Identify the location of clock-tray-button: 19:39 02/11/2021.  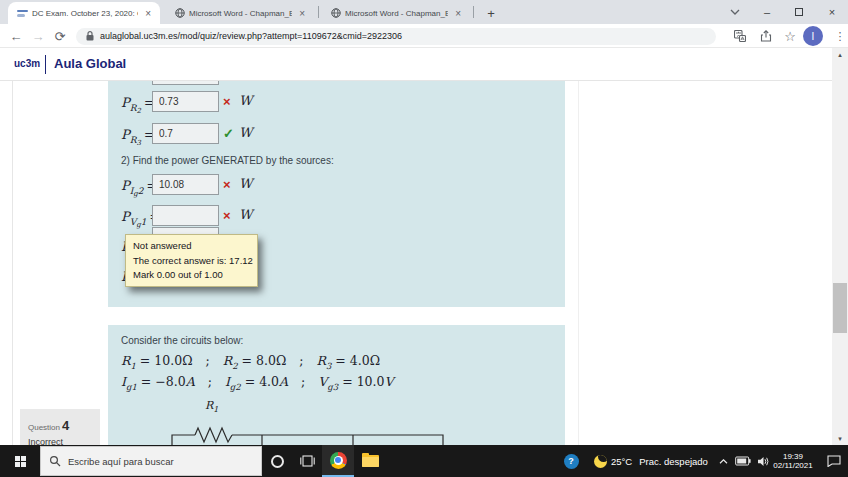
(793, 461).